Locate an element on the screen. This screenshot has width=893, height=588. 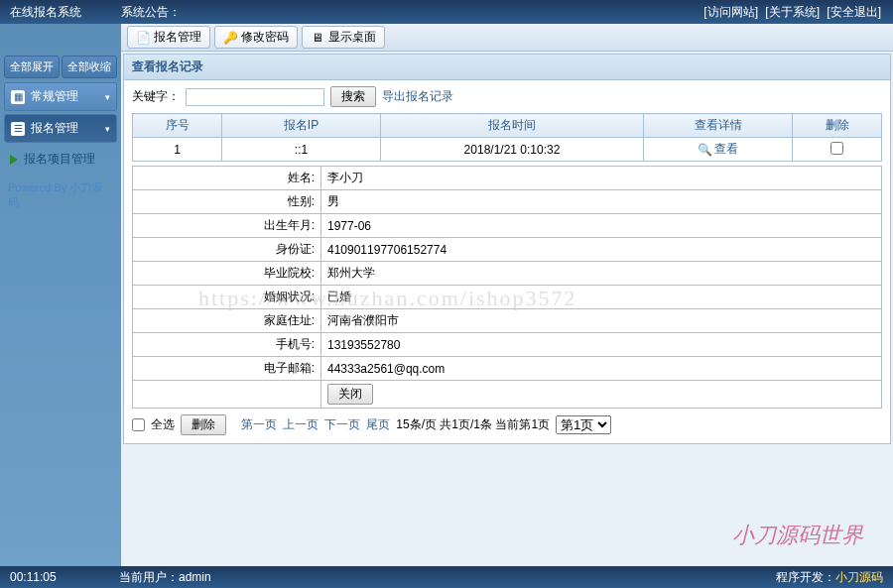
pager: 全选 删除 第一页 上一页 下一页 尾页 15条/页 共1页/1条 当前第1页 … is located at coordinates (507, 424).